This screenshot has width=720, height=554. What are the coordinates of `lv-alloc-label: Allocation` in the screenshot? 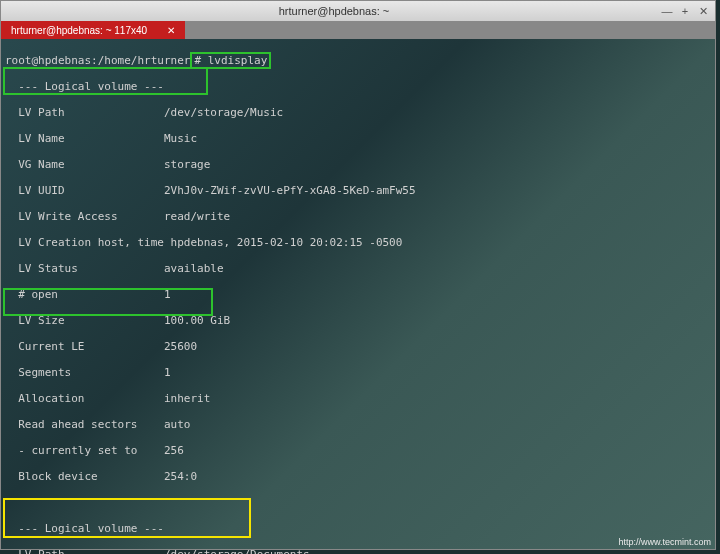 It's located at (84, 398).